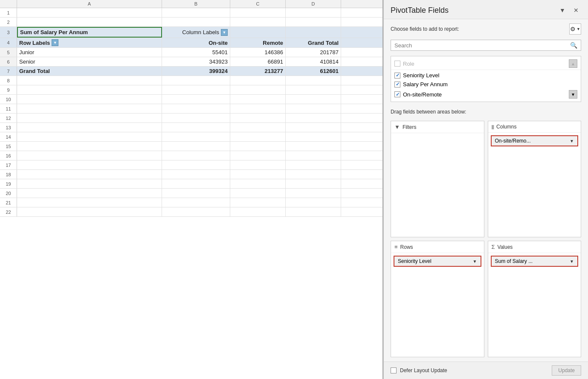 This screenshot has width=588, height=379. Describe the element at coordinates (486, 29) in the screenshot. I see `fields-section-header: Choose fields to add to report: ⚙ ▼` at that location.